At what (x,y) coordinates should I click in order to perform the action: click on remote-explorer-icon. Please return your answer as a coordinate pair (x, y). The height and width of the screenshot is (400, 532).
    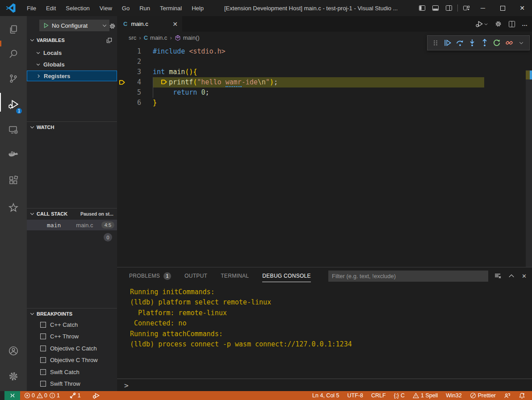
    Looking at the image, I should click on (13, 130).